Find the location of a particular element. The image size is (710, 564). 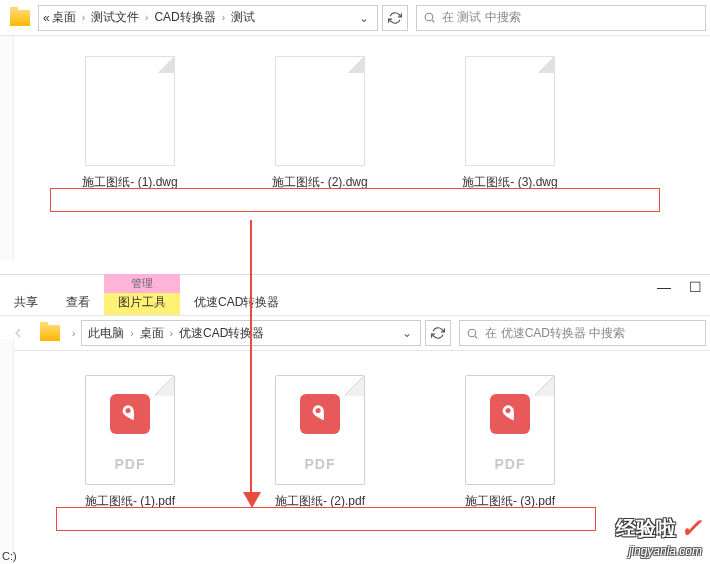

tab-manage: 管理 is located at coordinates (142, 284).